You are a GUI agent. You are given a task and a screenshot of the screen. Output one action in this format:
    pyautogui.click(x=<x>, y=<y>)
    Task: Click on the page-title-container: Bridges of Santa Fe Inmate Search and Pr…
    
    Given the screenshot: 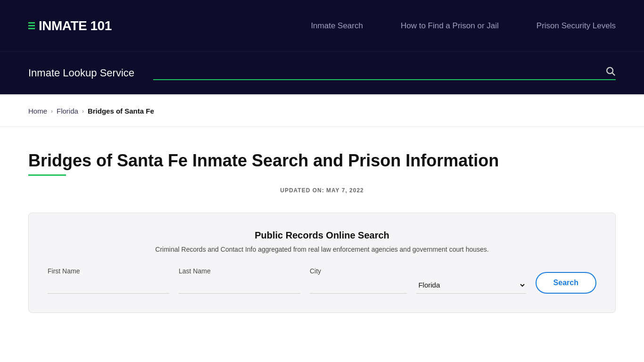 What is the action you would take?
    pyautogui.click(x=322, y=163)
    